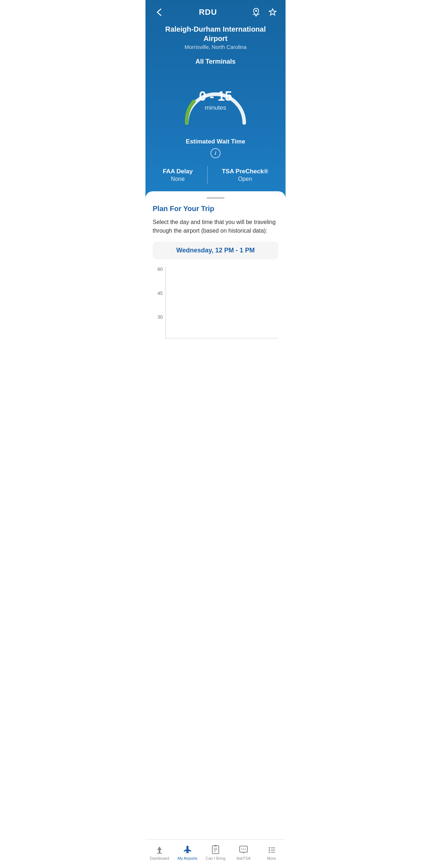 This screenshot has height=868, width=431. I want to click on gauge-wait-range: 0 - 15, so click(216, 96).